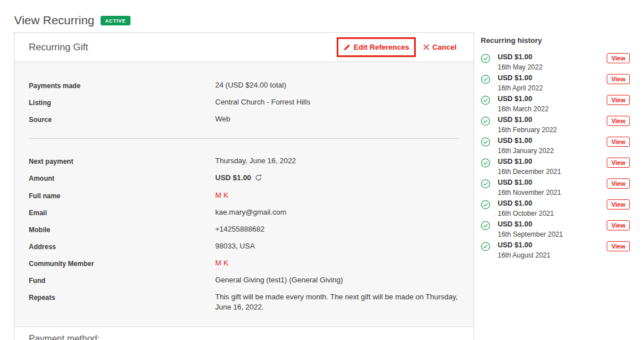 This screenshot has width=644, height=340. I want to click on card-title: Recurring Gift, so click(183, 47).